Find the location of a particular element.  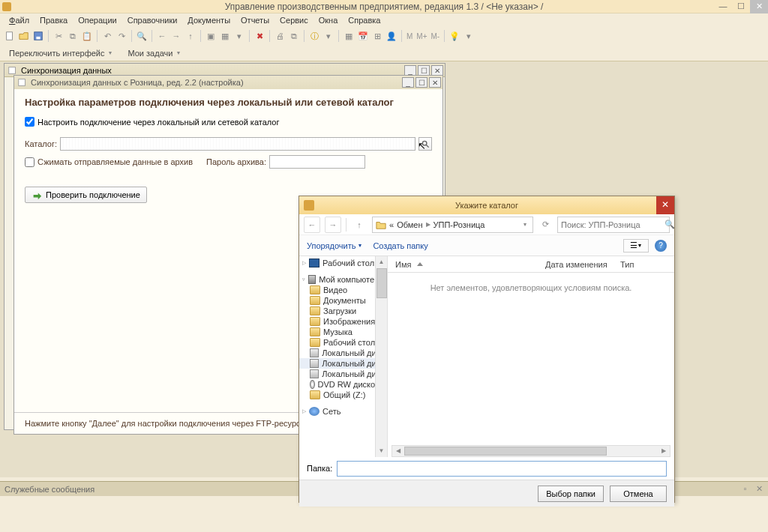

select-folder-button: Выбор папки is located at coordinates (571, 494).